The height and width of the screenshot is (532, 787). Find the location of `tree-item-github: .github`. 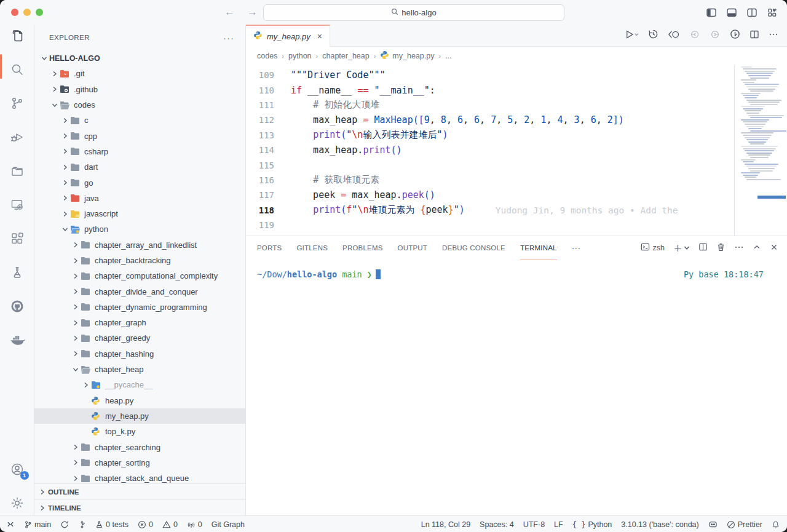

tree-item-github: .github is located at coordinates (140, 90).